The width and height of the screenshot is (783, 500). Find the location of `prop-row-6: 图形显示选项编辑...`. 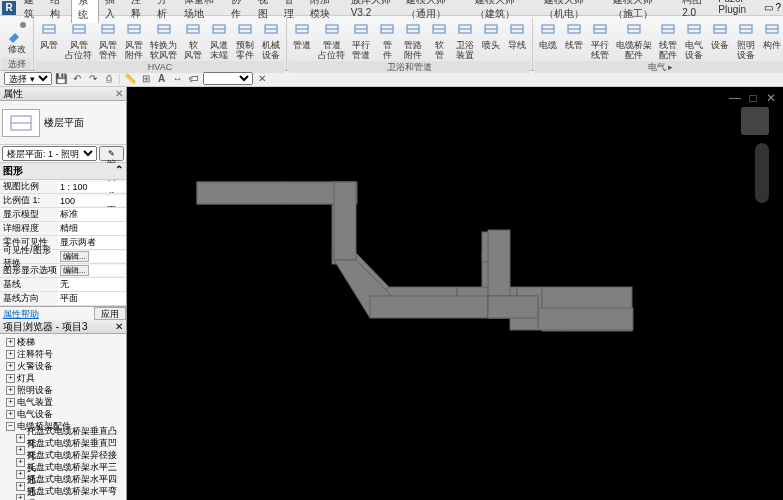

prop-row-6: 图形显示选项编辑... is located at coordinates (63, 271).